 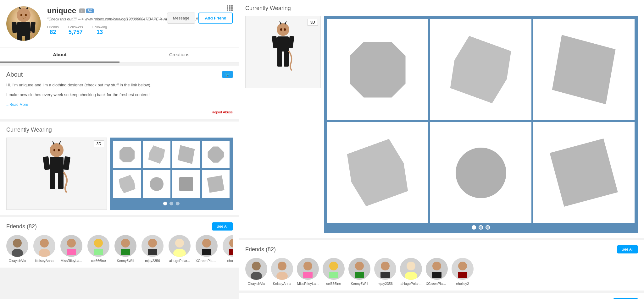 What do you see at coordinates (75, 30) in the screenshot?
I see `followers-stat: Followers 5,757` at bounding box center [75, 30].